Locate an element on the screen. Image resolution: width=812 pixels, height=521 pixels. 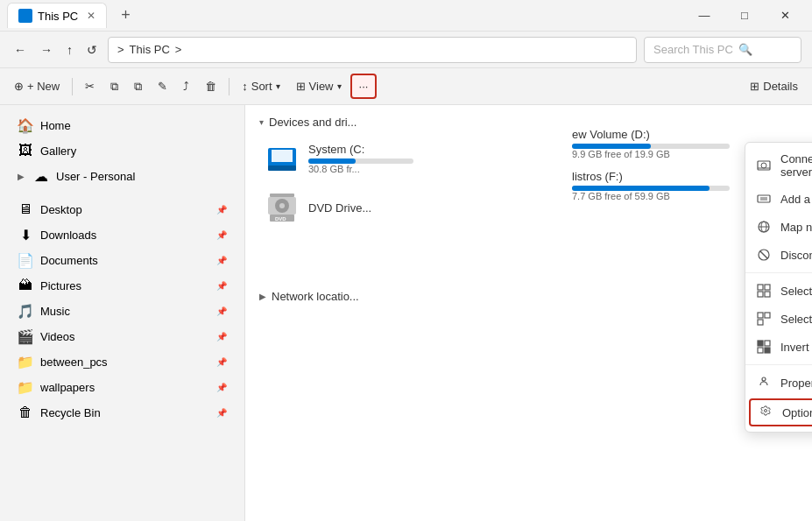
sidebar-item-downloads: ⬇ Downloads 📌 is located at coordinates (123, 235).